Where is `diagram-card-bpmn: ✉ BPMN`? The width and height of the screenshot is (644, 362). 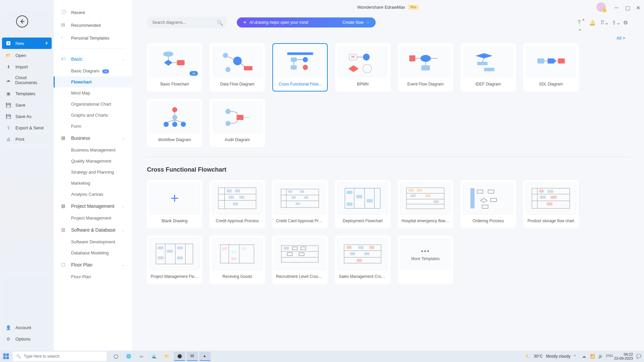 diagram-card-bpmn: ✉ BPMN is located at coordinates (363, 67).